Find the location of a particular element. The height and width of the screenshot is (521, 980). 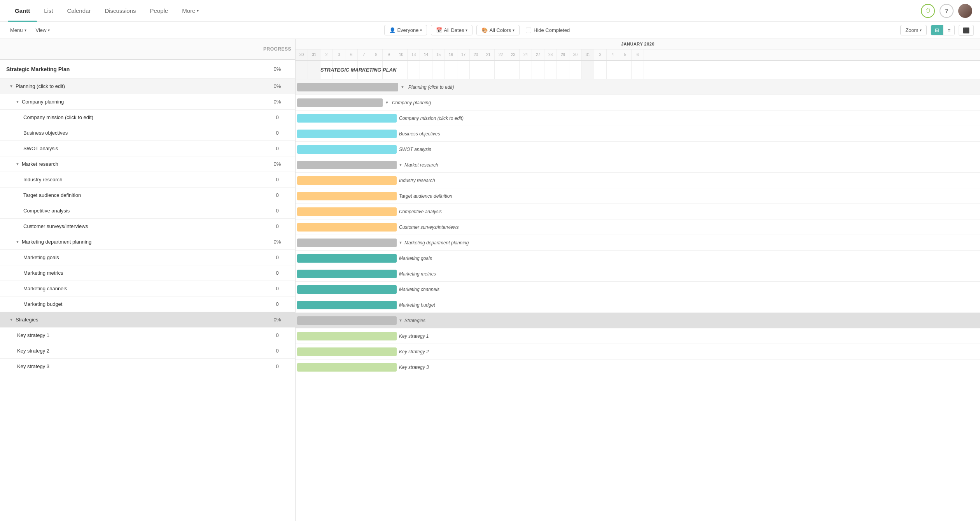

gantt-triangle-marketing-dept: ▼ is located at coordinates (401, 243).